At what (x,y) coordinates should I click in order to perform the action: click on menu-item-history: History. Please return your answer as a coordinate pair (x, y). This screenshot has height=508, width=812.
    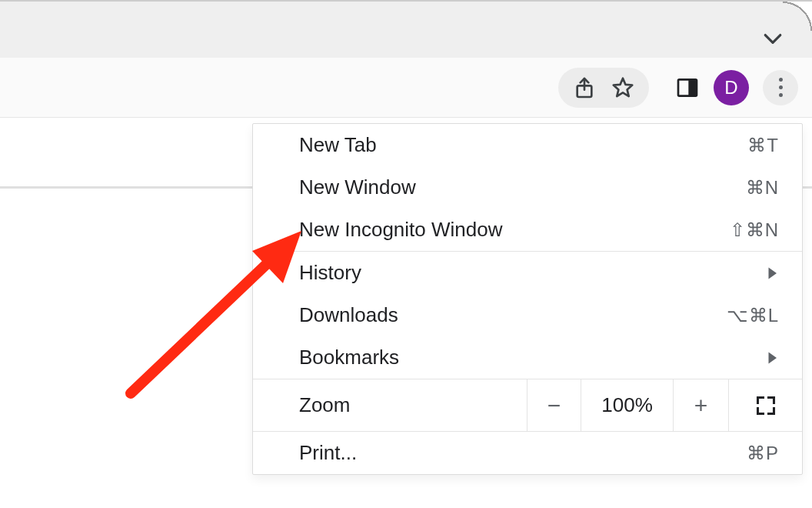
    Looking at the image, I should click on (527, 272).